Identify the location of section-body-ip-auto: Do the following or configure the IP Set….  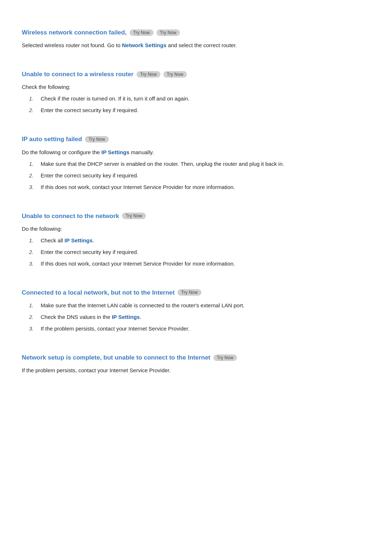
(196, 170).